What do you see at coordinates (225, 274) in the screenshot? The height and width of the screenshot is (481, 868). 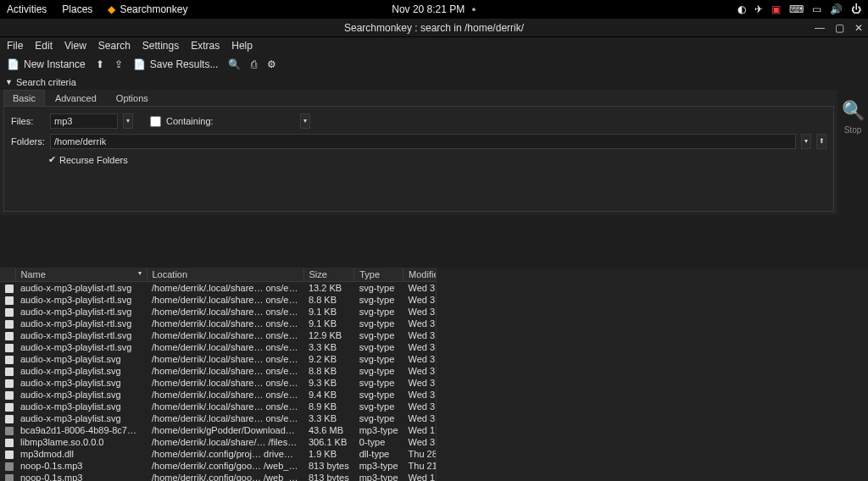 I see `col-location: Location` at bounding box center [225, 274].